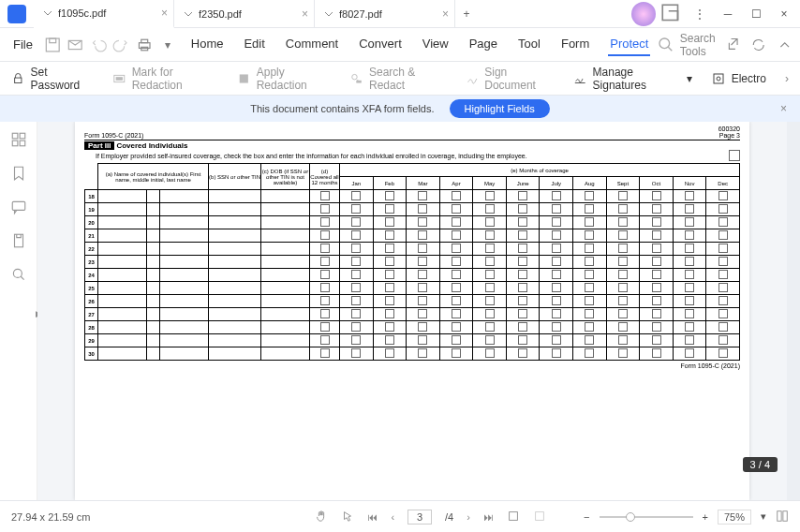 This screenshot has height=532, width=800. Describe the element at coordinates (165, 79) in the screenshot. I see `mark-redaction-button: Mark for Redaction` at that location.